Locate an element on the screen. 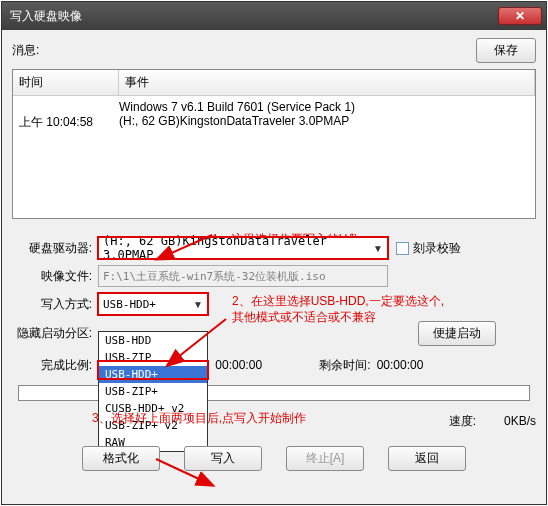  mode-dropdown: USB-HDD USB-ZIP USB-HDD+ USB-ZIP+ CUSB-H… is located at coordinates (153, 392).